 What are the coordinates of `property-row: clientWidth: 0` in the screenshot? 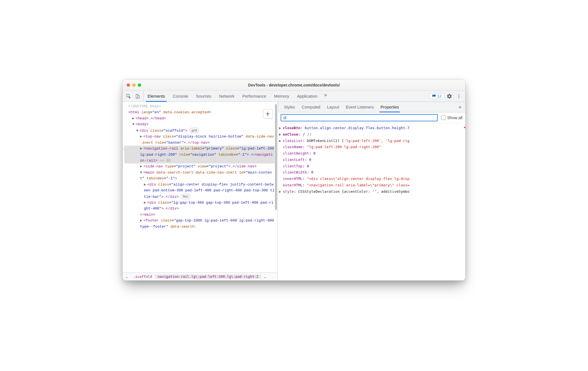 It's located at (372, 172).